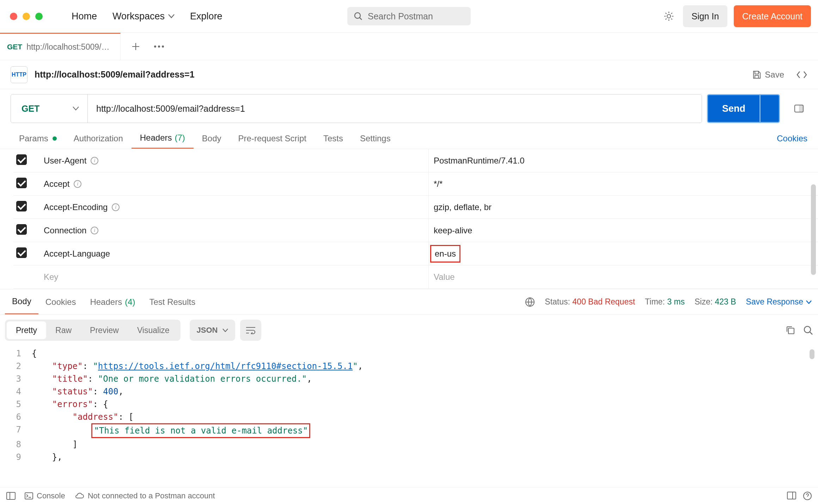  Describe the element at coordinates (45, 496) in the screenshot. I see `console-button: Console` at that location.